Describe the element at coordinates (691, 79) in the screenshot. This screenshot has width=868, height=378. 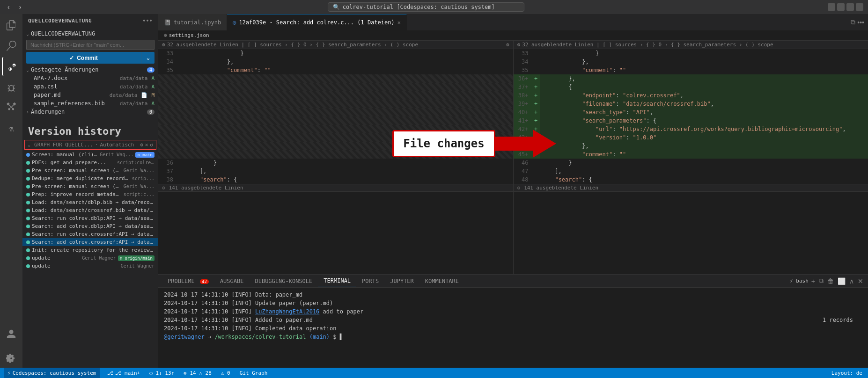
I see `code-line-36-right: 36+ + },` at that location.